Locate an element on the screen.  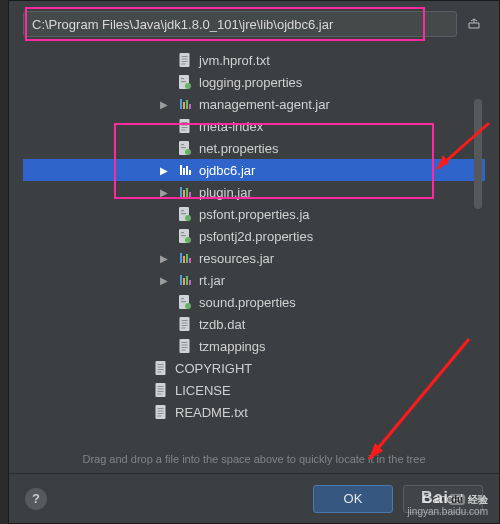
tree-item: ▶plugin.jar is located at coordinates (254, 192).